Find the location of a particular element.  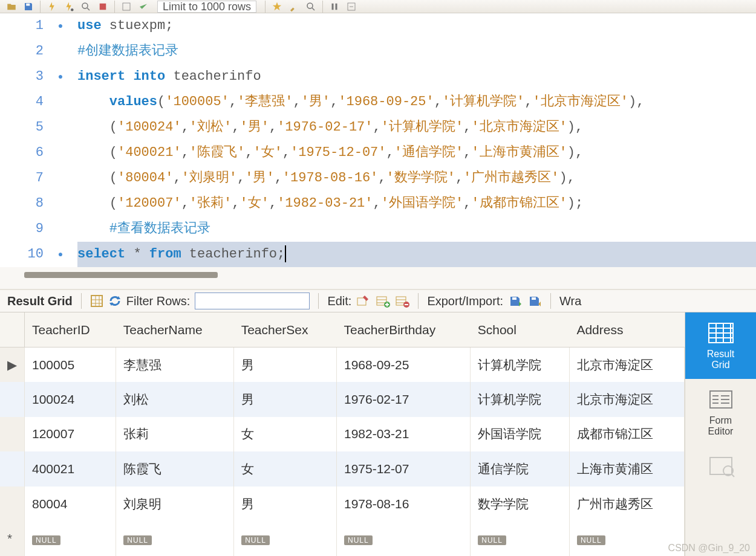

main-toolbar: Limit to 1000 rows is located at coordinates (378, 7).